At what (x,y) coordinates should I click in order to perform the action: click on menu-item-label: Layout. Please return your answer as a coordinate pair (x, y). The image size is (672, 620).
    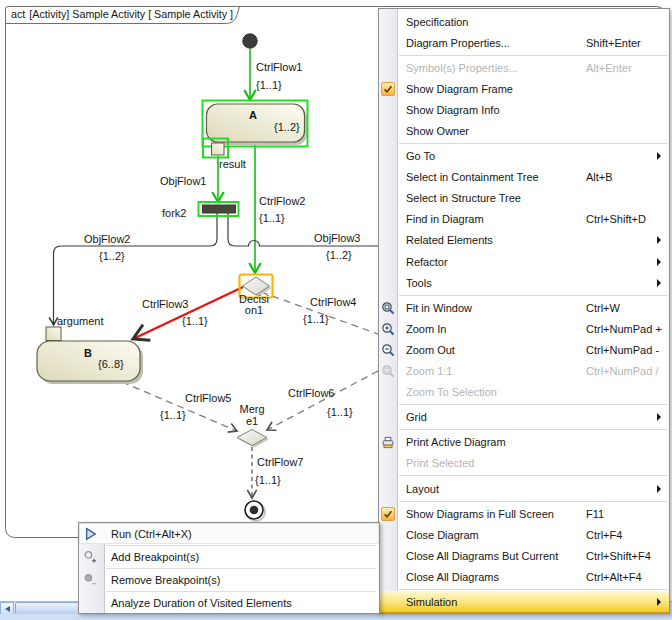
    Looking at the image, I should click on (422, 489).